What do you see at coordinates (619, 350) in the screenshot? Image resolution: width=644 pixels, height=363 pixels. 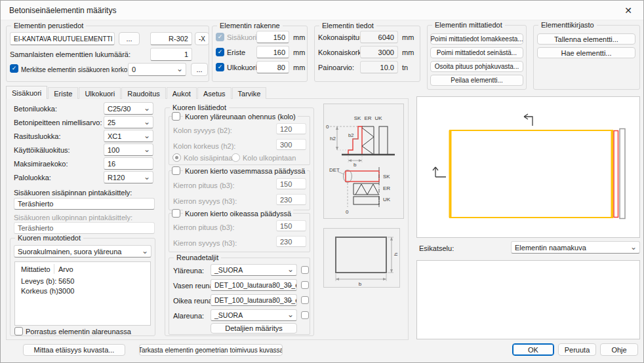 I see `help-button: Ohje` at bounding box center [619, 350].